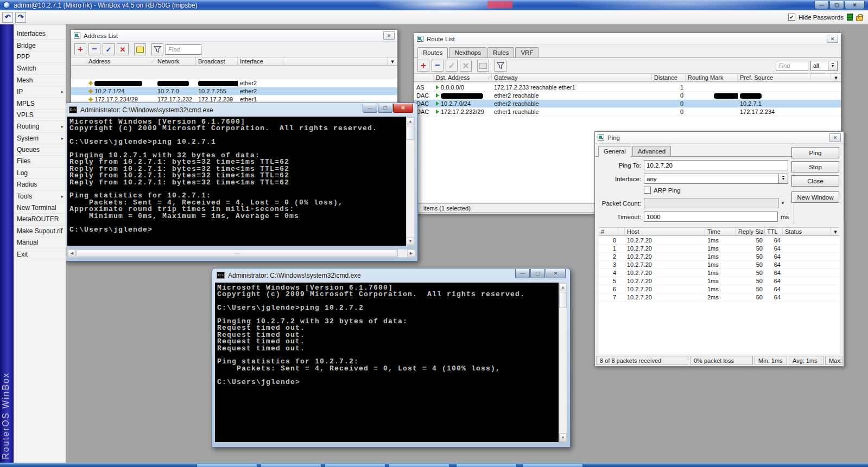 This screenshot has height=467, width=868. What do you see at coordinates (651, 151) in the screenshot?
I see `tab-advanced: Advanced` at bounding box center [651, 151].